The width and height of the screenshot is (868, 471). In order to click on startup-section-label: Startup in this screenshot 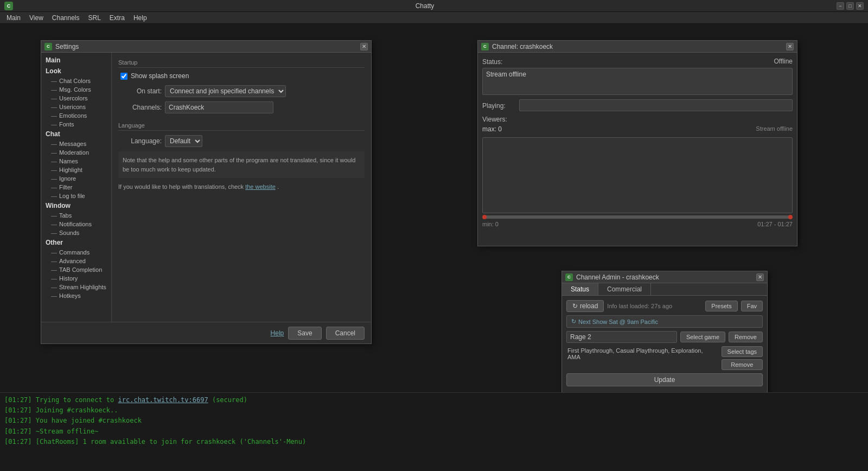, I will do `click(241, 63)`.